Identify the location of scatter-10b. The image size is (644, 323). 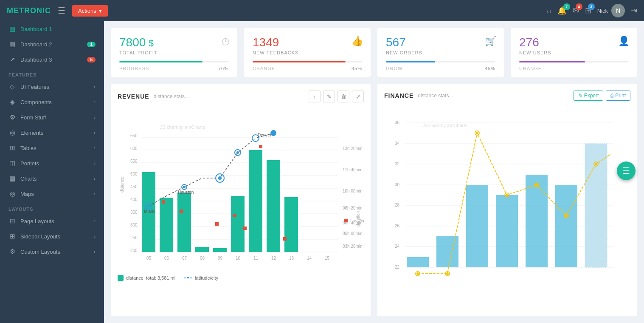
(245, 228).